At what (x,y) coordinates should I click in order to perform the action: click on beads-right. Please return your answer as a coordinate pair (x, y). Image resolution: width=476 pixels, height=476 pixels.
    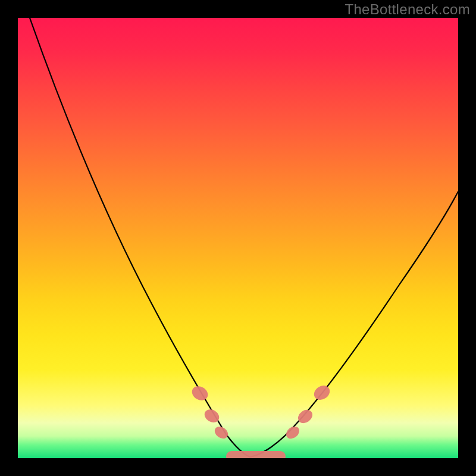
    Looking at the image, I should click on (308, 412).